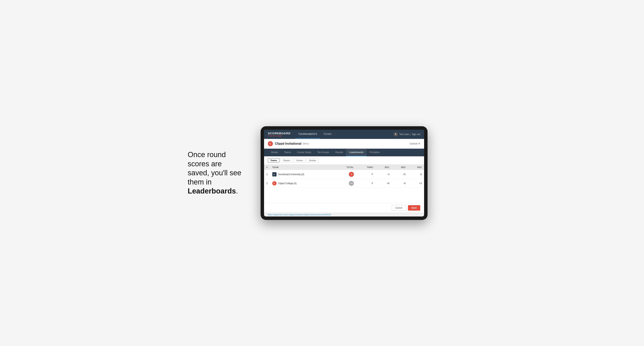 The image size is (644, 346). What do you see at coordinates (344, 183) in the screenshot?
I see `table-row: 2 C Clippd College [A] +3` at bounding box center [344, 183].